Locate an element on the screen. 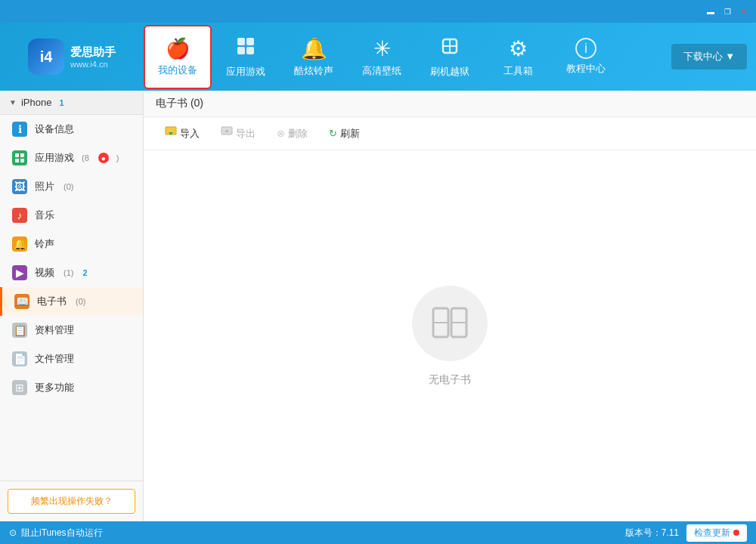 The height and width of the screenshot is (544, 756). titlebar-controls: ▬ ❐ ✕ is located at coordinates (727, 11).